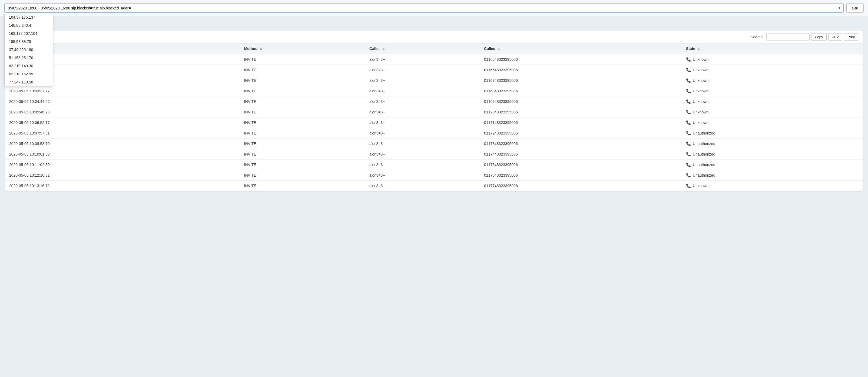  I want to click on cell-date: 2020-05-05 10:08:58.70, so click(123, 144).